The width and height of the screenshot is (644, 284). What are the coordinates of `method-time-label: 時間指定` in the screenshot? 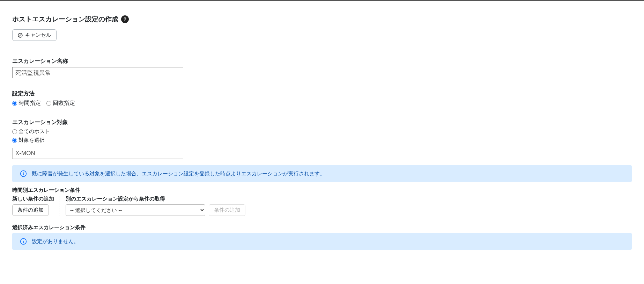 It's located at (30, 103).